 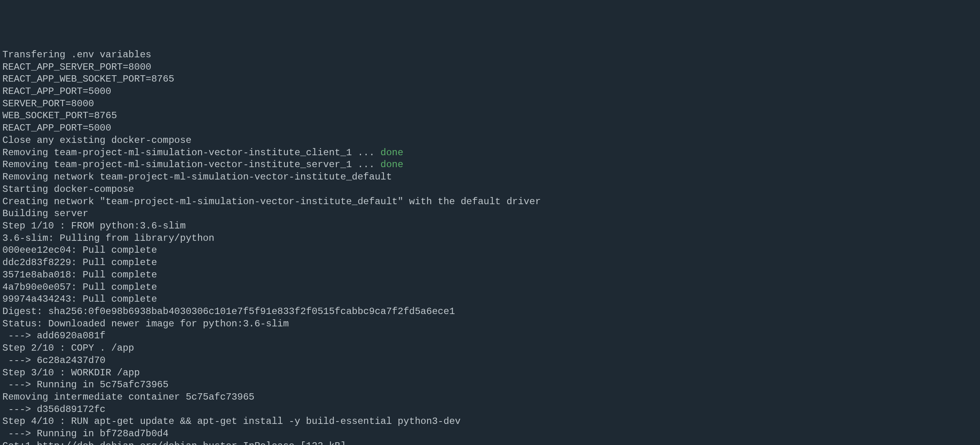 I want to click on terminal-line: Close any existing docker-compose, so click(x=490, y=141).